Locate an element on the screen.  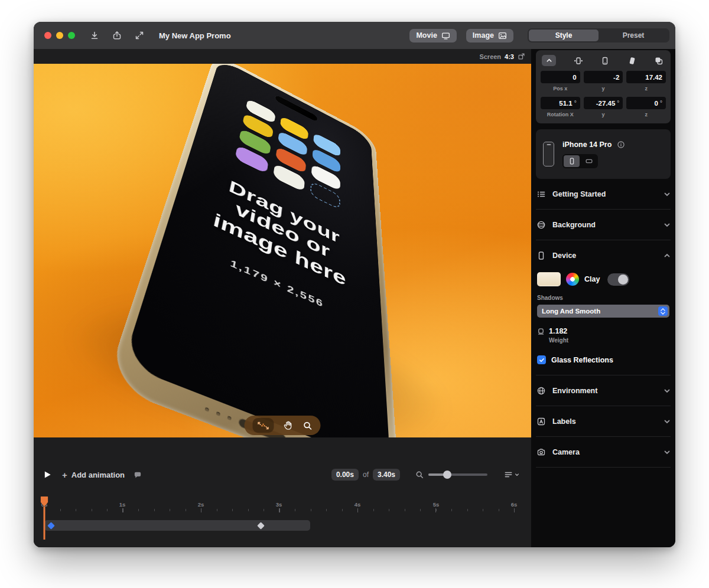
style-preset-segmented: Style Preset is located at coordinates (599, 35).